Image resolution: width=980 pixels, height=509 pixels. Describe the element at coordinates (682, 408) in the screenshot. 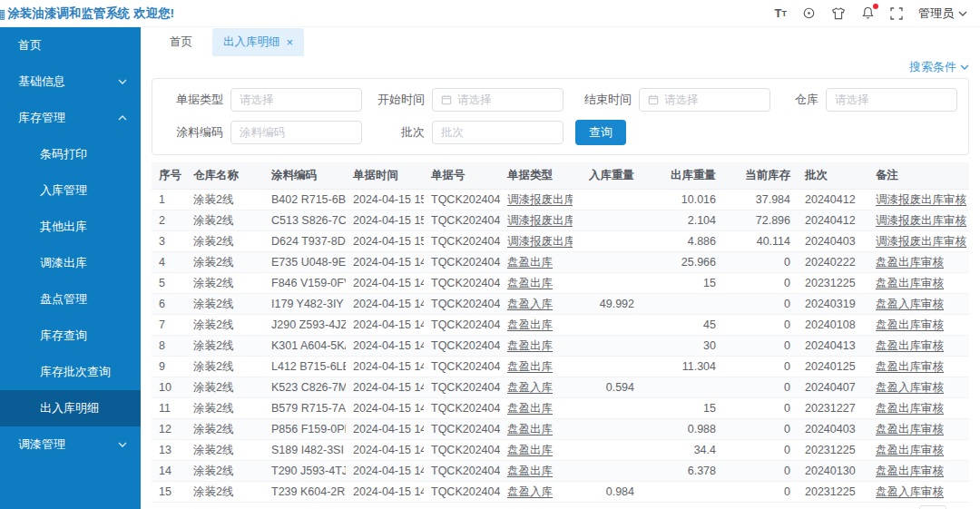

I see `cell-out-weight: 15` at that location.